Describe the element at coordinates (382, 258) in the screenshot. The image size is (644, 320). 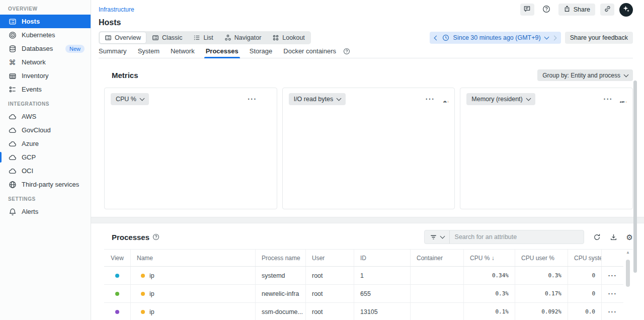
I see `column-header-id: ID` at that location.